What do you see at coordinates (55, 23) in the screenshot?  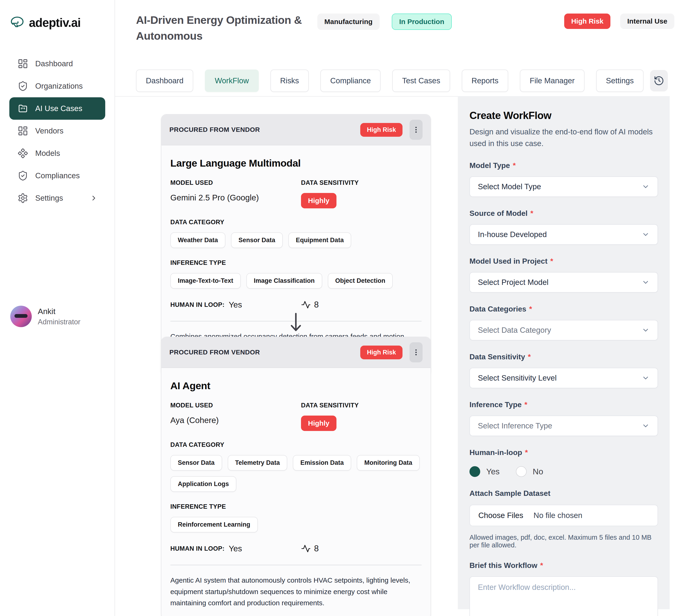 I see `brand-name: adeptiv.ai` at bounding box center [55, 23].